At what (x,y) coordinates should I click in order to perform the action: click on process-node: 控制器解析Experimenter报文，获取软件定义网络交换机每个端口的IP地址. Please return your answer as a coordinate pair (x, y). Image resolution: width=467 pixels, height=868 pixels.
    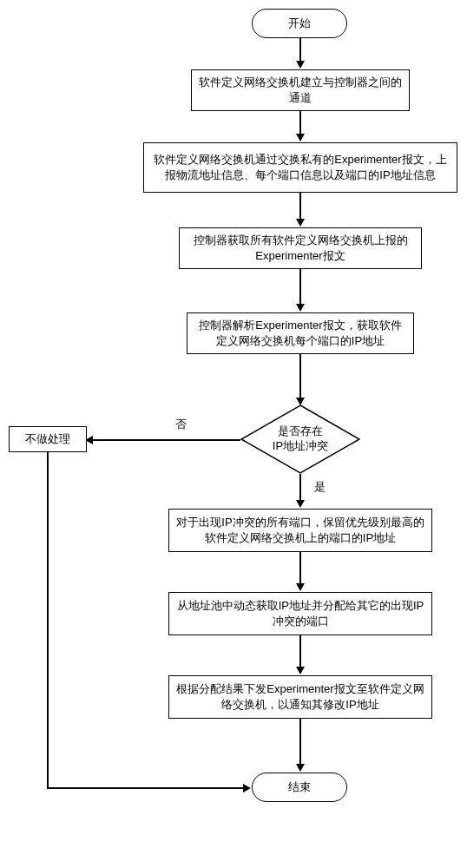
    Looking at the image, I should click on (300, 333).